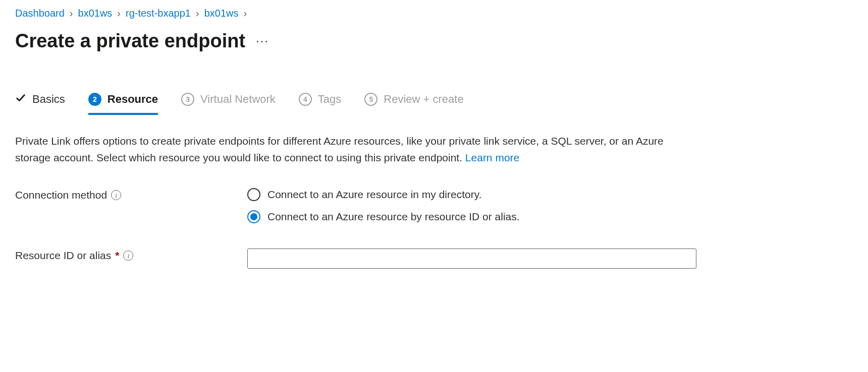 This screenshot has height=372, width=868. Describe the element at coordinates (254, 195) in the screenshot. I see `radio-icon-unselected` at that location.